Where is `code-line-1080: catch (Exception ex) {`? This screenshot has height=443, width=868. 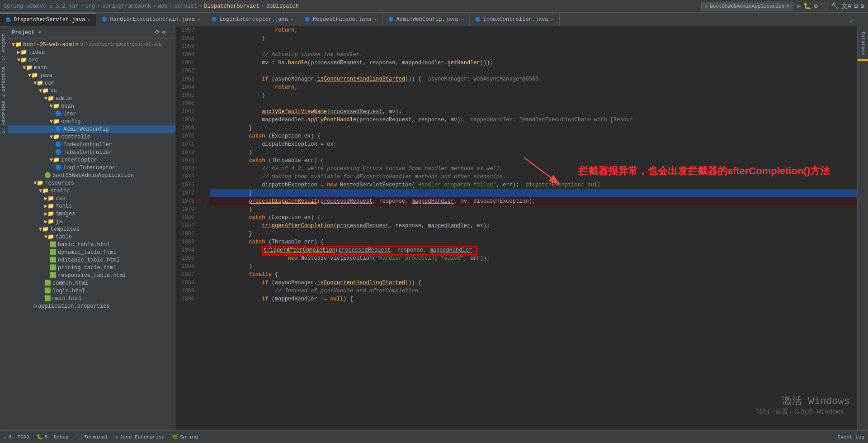 code-line-1080: catch (Exception ex) { is located at coordinates (533, 218).